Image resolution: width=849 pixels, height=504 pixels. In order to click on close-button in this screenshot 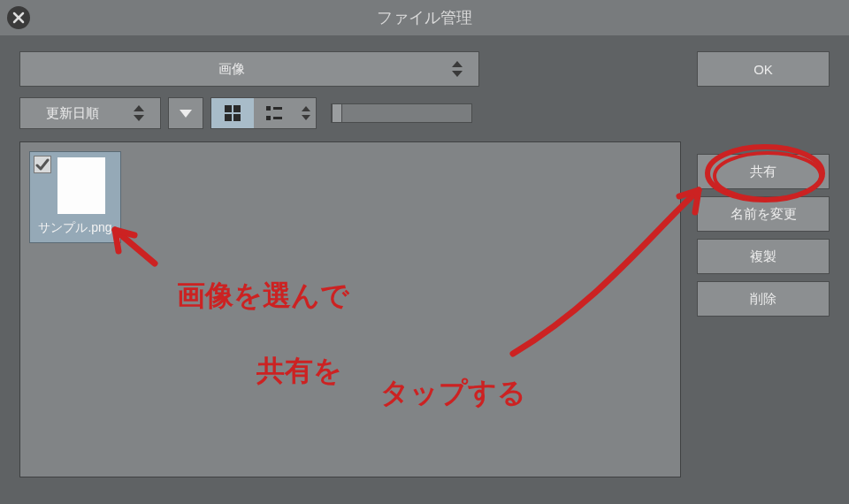, I will do `click(19, 18)`.